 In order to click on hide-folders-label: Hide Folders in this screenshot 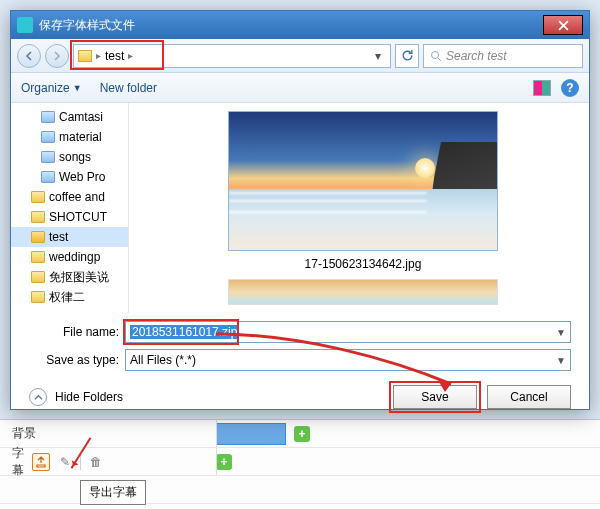, I will do `click(89, 397)`.